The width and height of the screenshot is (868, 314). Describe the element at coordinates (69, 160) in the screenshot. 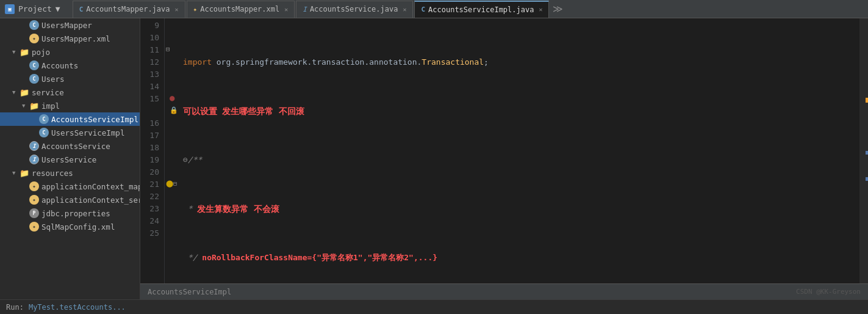

I see `sidebar-label: UsersService` at that location.